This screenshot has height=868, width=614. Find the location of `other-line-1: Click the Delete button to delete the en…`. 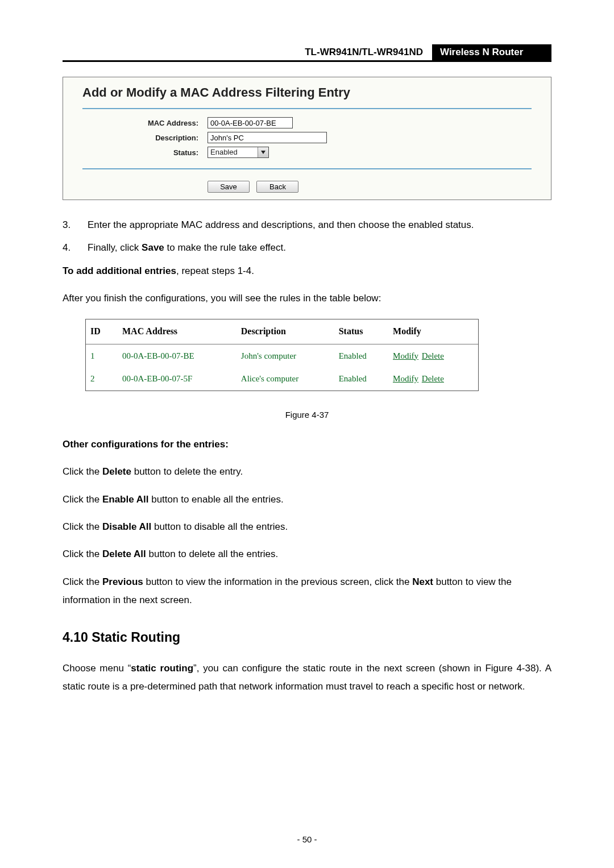

other-line-1: Click the Delete button to delete the en… is located at coordinates (307, 472).